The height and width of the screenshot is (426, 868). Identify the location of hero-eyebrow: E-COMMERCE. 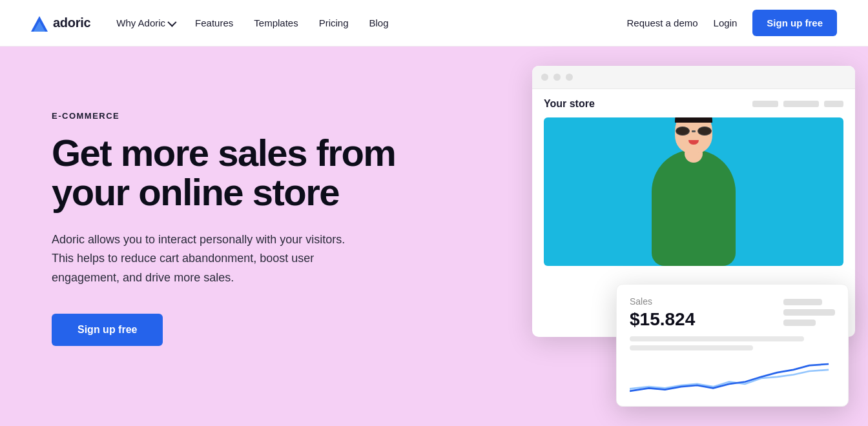
(232, 116).